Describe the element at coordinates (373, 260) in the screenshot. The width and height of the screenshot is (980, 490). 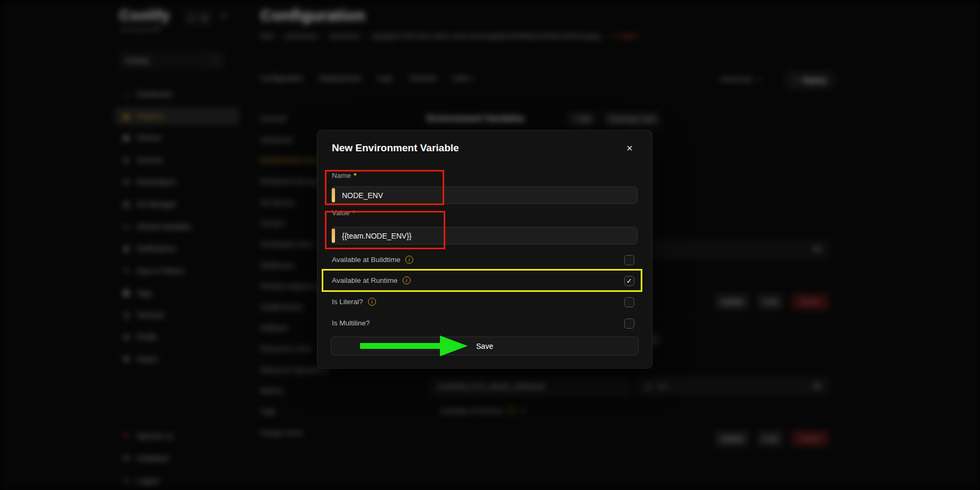
I see `buildtime-label: Available at Buildtime i` at that location.